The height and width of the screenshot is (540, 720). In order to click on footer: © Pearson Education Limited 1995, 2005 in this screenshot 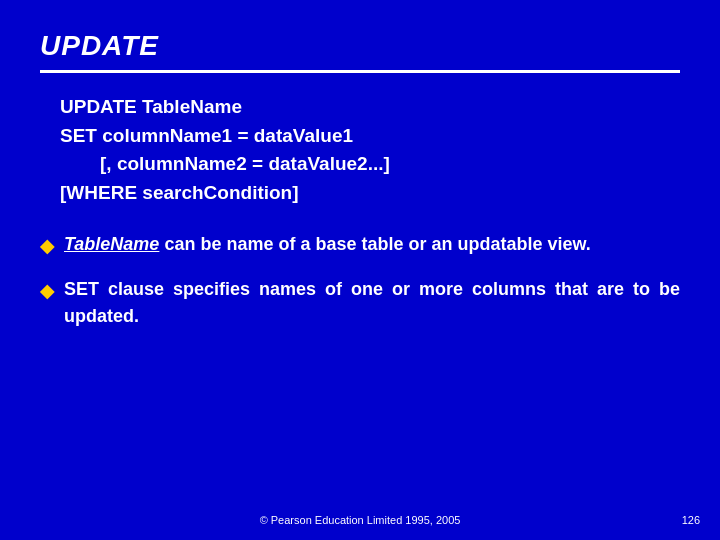, I will do `click(360, 520)`.